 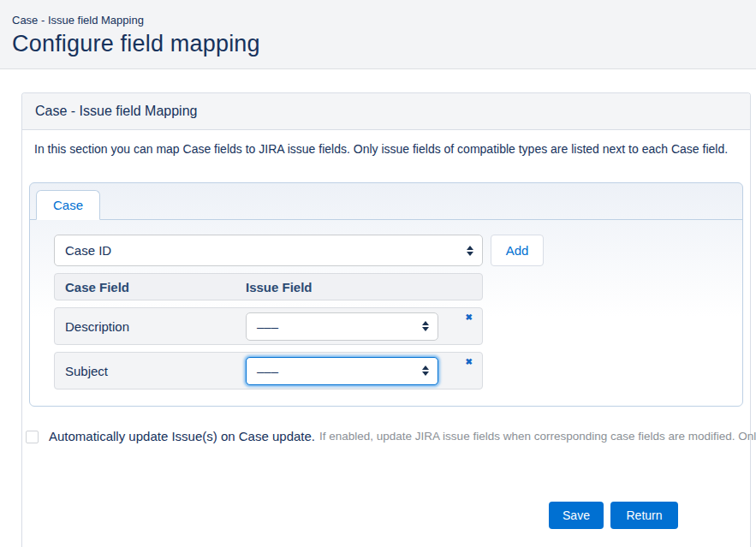 I want to click on auto-update-help-text: If enabled, update JIRA issue fields whe…, so click(x=538, y=436).